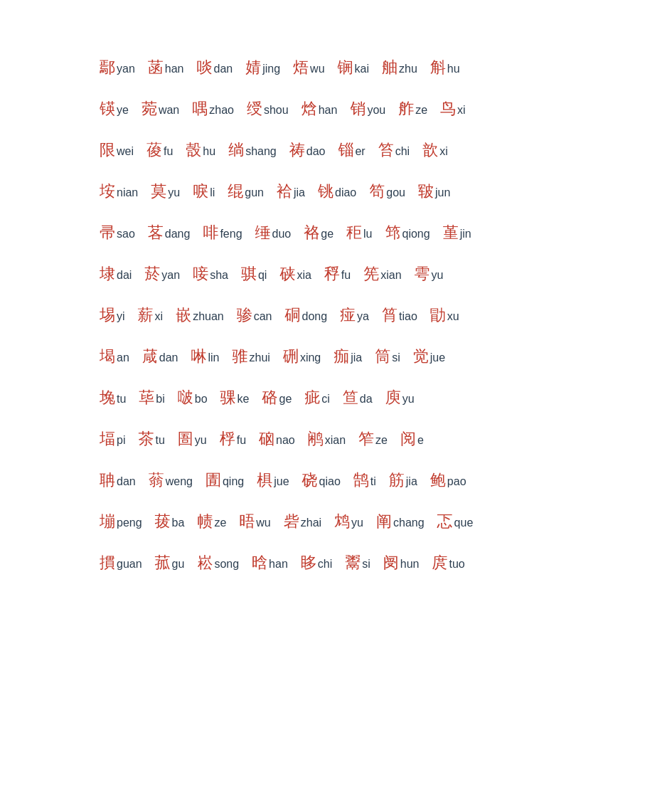  Describe the element at coordinates (464, 523) in the screenshot. I see `pinyin-romanization: que` at that location.